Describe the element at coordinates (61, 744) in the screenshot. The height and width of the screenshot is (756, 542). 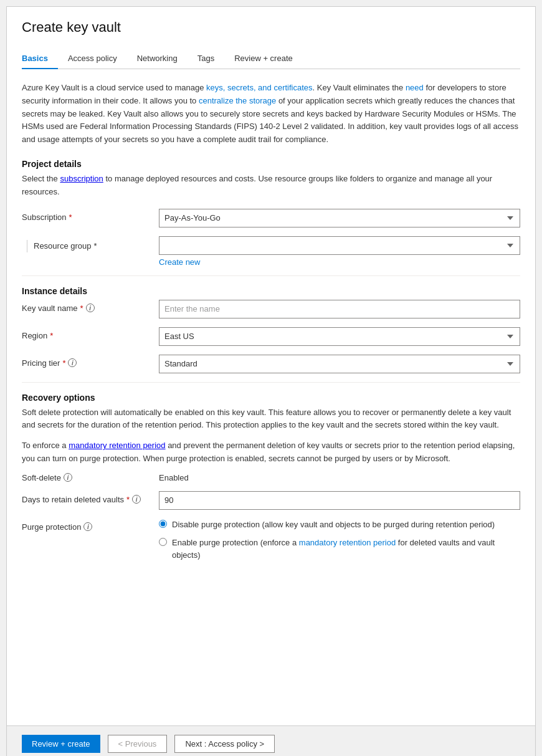
I see `review-create-button: Review + create` at that location.